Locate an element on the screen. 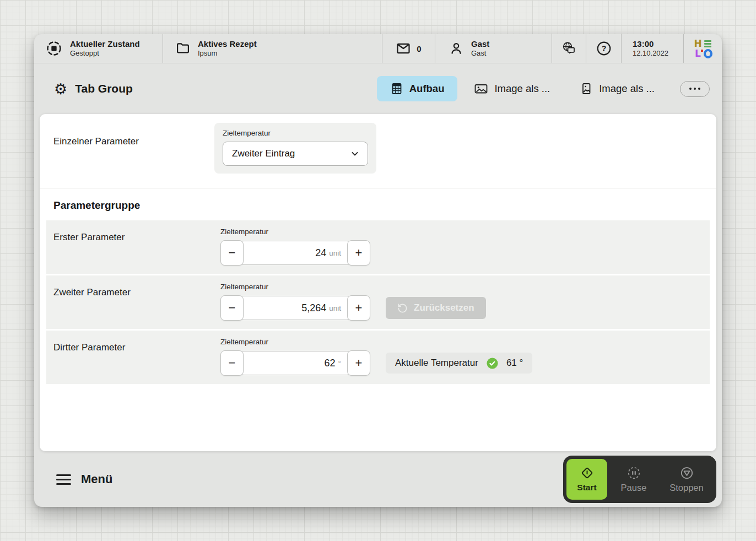 This screenshot has height=541, width=756. value-text: 62 is located at coordinates (330, 364).